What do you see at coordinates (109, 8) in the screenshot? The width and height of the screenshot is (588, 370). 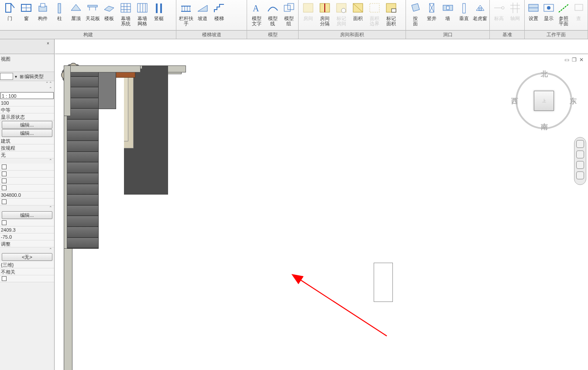 I see `floor-icon` at bounding box center [109, 8].